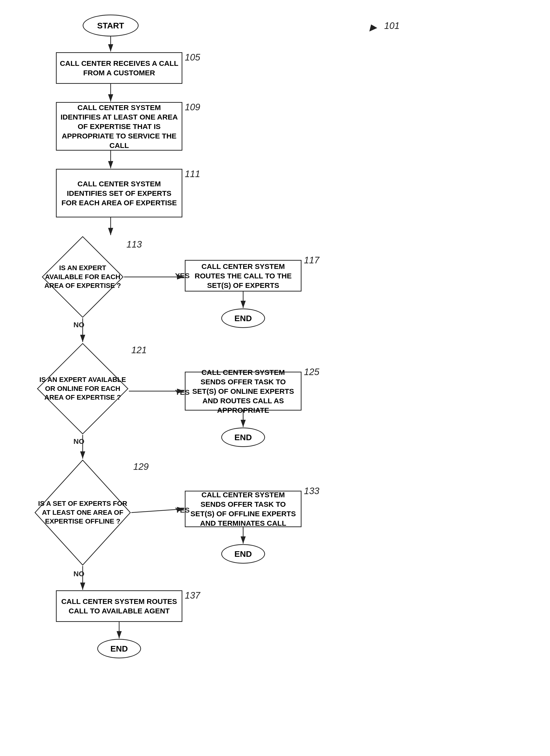 Image resolution: width=550 pixels, height=756 pixels. Describe the element at coordinates (243, 437) in the screenshot. I see `end-node-2: END` at that location.